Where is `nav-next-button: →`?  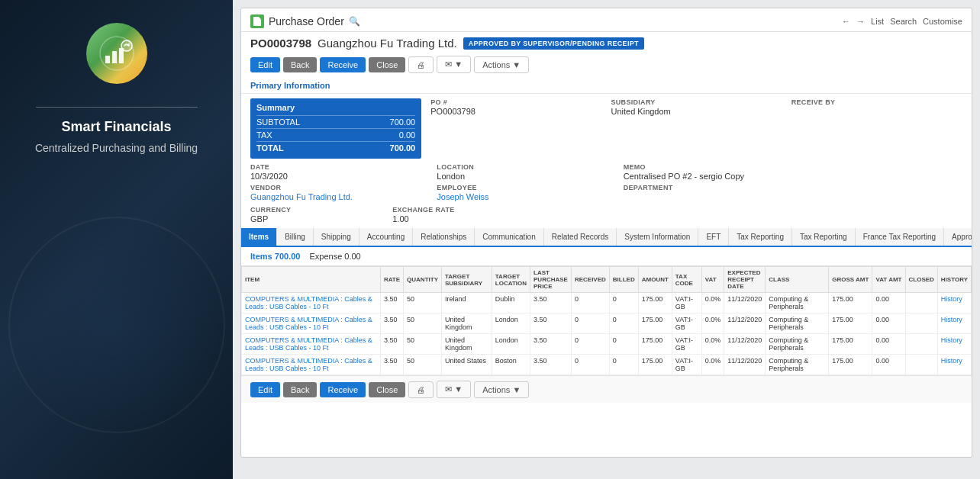 nav-next-button: → is located at coordinates (861, 21).